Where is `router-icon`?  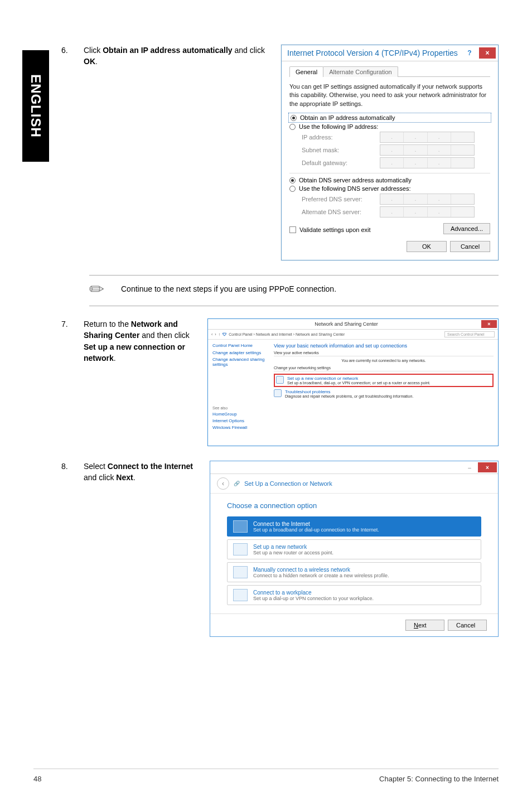
router-icon is located at coordinates (240, 549).